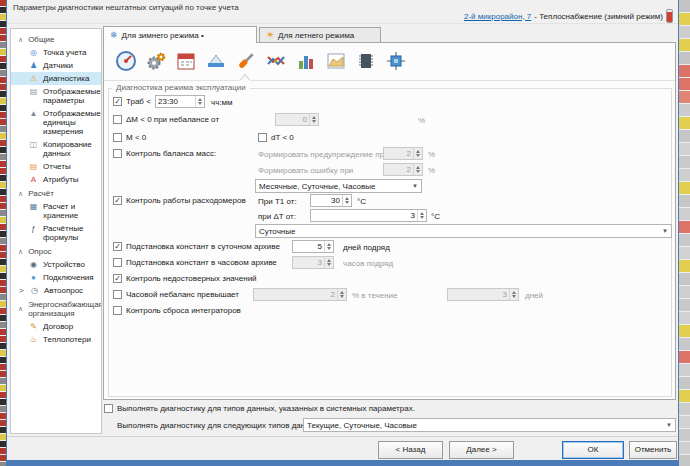 This screenshot has width=690, height=466. I want to click on sun-icon: ☀, so click(270, 35).